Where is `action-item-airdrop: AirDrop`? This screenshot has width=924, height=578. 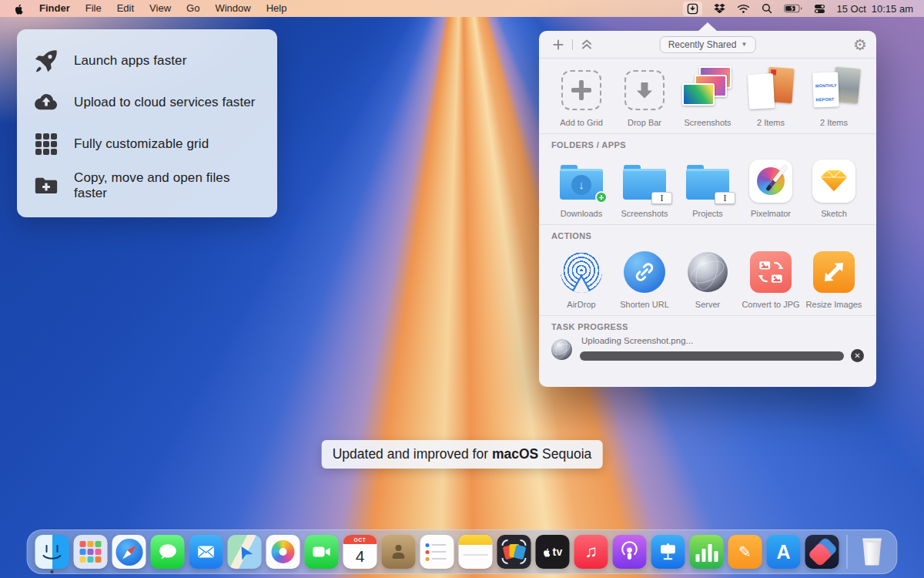
action-item-airdrop: AirDrop is located at coordinates (581, 279).